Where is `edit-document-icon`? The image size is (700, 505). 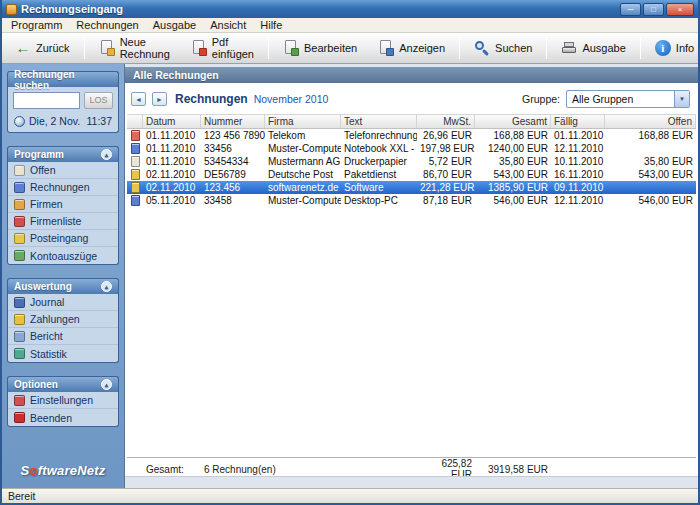 edit-document-icon is located at coordinates (291, 48).